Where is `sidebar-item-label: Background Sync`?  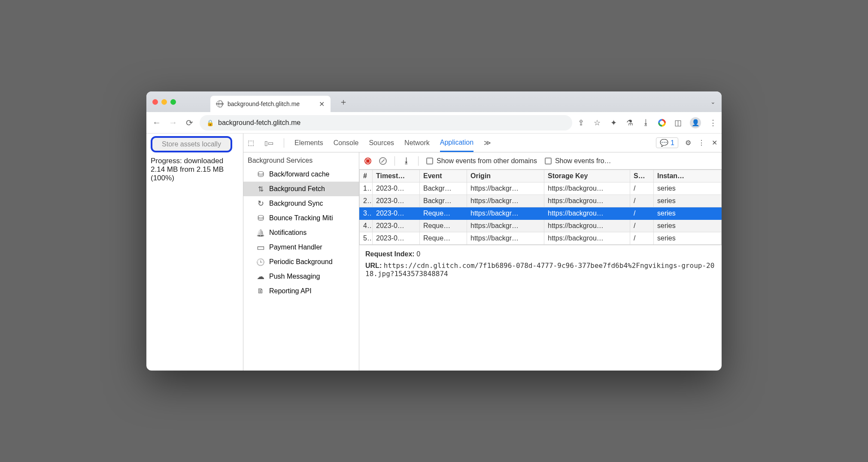 sidebar-item-label: Background Sync is located at coordinates (296, 204).